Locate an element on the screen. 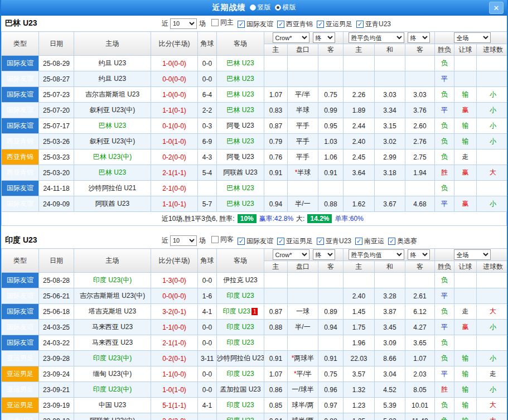  checkbox-label: 奥选赛 is located at coordinates (407, 241).